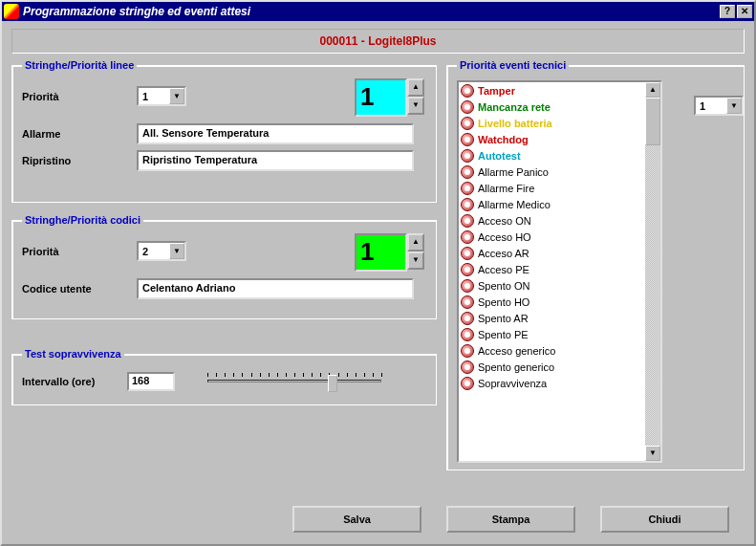 This screenshot has height=546, width=756. I want to click on label-intervallo: Intervallo (ore), so click(75, 382).